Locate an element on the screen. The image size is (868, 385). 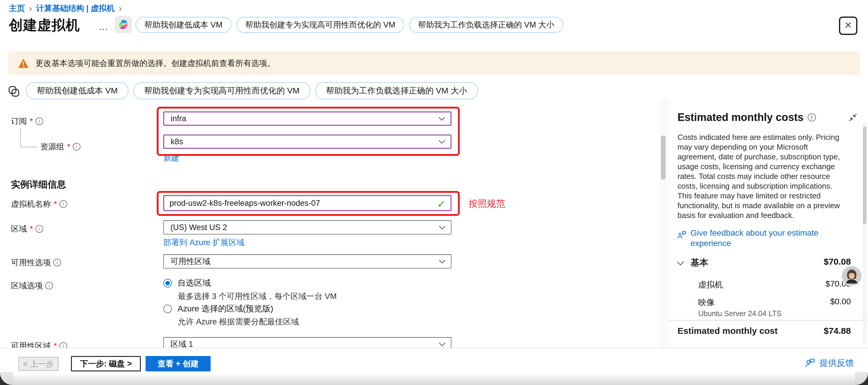
costs-panel-title: Estimated monthly costs is located at coordinates (741, 117).